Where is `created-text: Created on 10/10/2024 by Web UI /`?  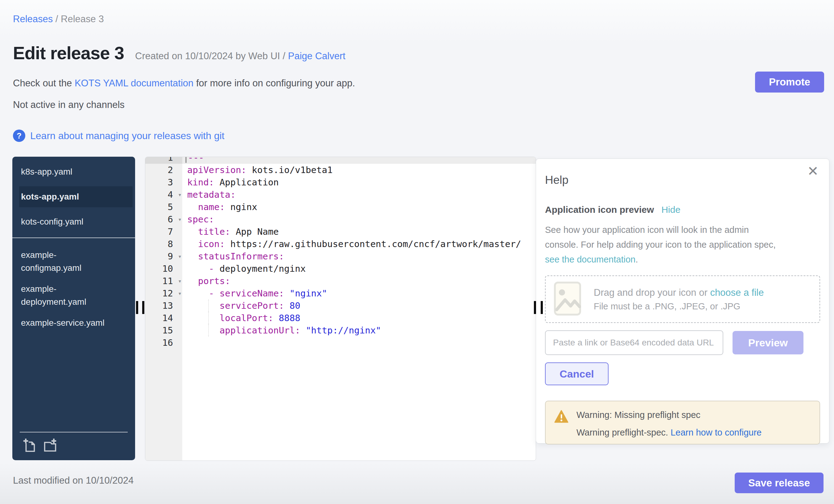
created-text: Created on 10/10/2024 by Web UI / is located at coordinates (212, 56).